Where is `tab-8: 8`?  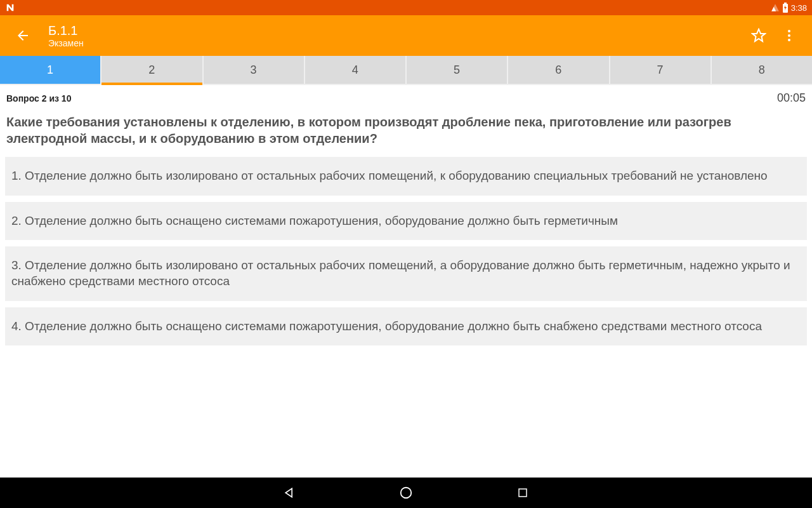 tab-8: 8 is located at coordinates (762, 70).